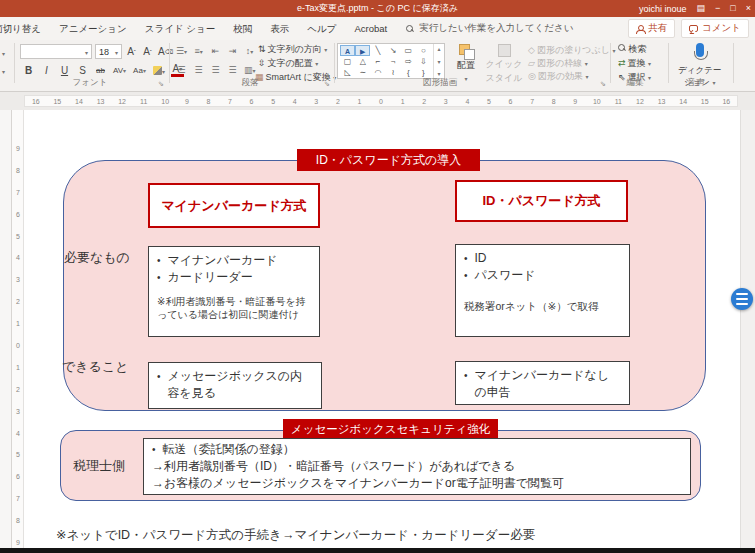 The width and height of the screenshot is (755, 553). What do you see at coordinates (93, 28) in the screenshot?
I see `tab-animations: アニメーション` at bounding box center [93, 28].